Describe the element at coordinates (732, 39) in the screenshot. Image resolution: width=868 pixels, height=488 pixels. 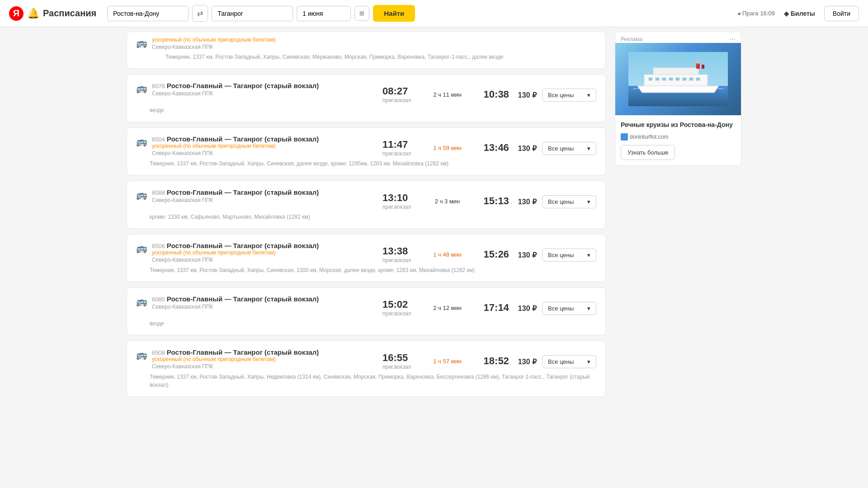
I see `ad-dots: ⋯` at that location.